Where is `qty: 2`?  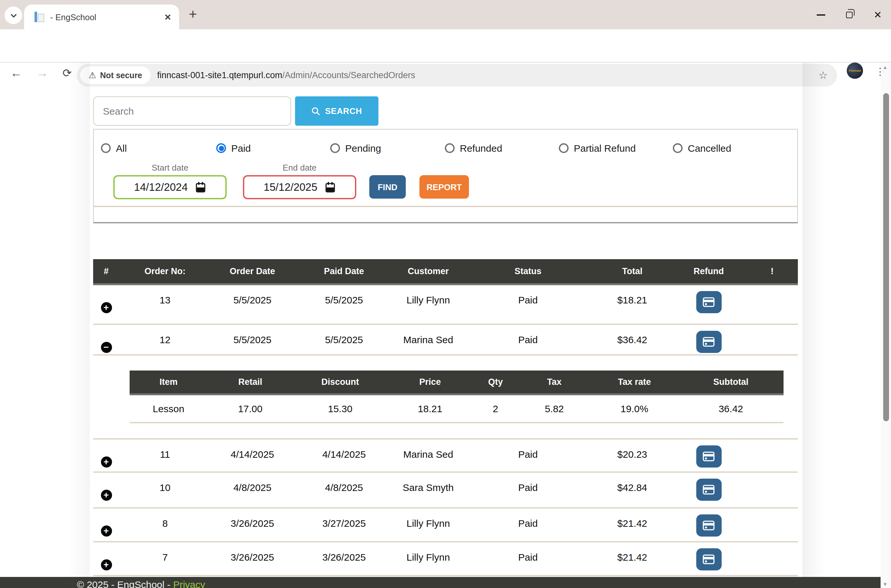
qty: 2 is located at coordinates (496, 409).